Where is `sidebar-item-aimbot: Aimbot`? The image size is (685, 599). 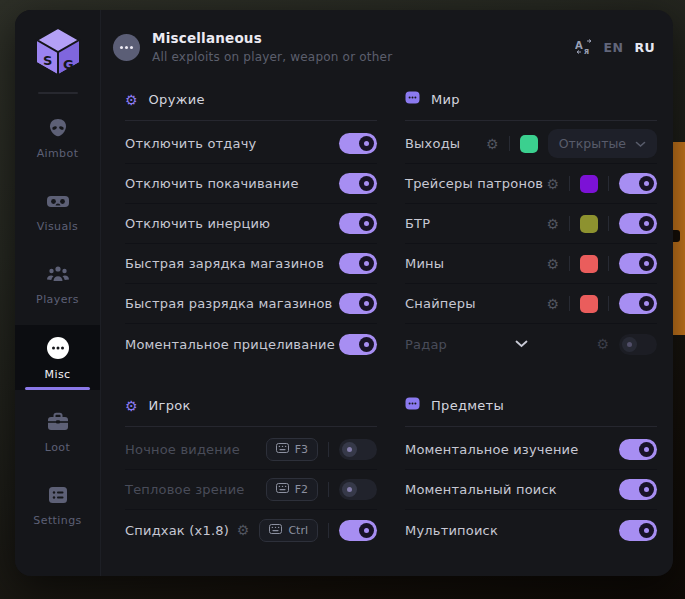
sidebar-item-aimbot: Aimbot is located at coordinates (58, 138).